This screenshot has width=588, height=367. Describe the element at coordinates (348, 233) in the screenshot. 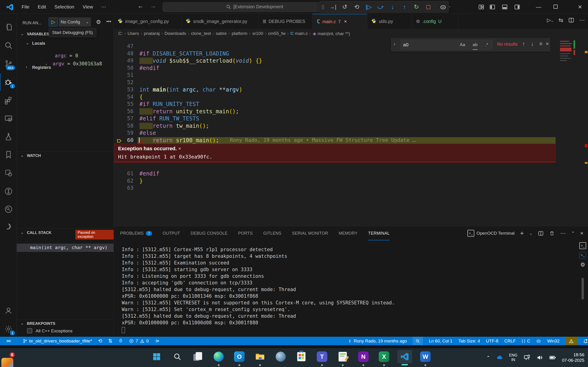

I see `panel-tab-memory: MEMORY` at that location.